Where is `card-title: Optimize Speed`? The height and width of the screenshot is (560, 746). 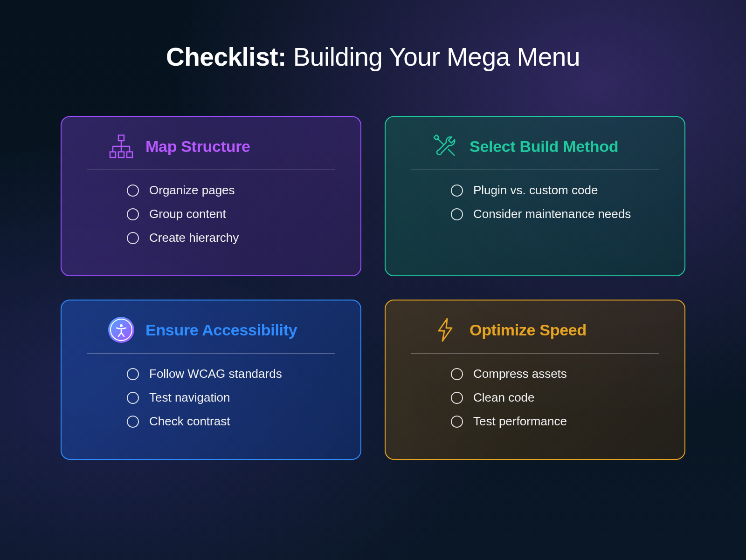 card-title: Optimize Speed is located at coordinates (528, 330).